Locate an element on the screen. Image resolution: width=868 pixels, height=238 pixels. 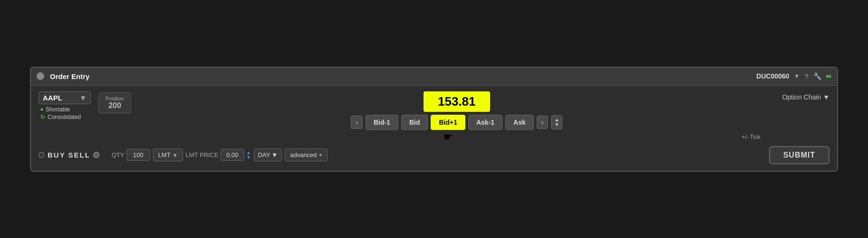
lmt-price-arrows: ▲ ▼ is located at coordinates (249, 155).